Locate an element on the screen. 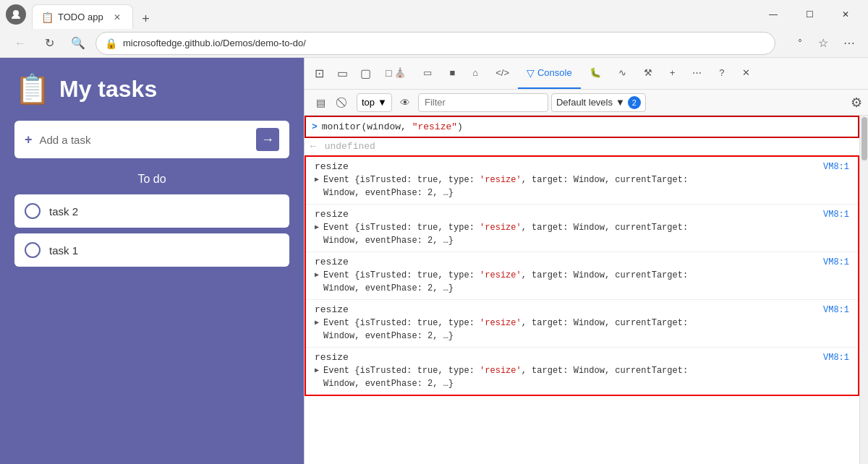 The width and height of the screenshot is (868, 464). device-toolbar-icon: ▭ is located at coordinates (342, 74).